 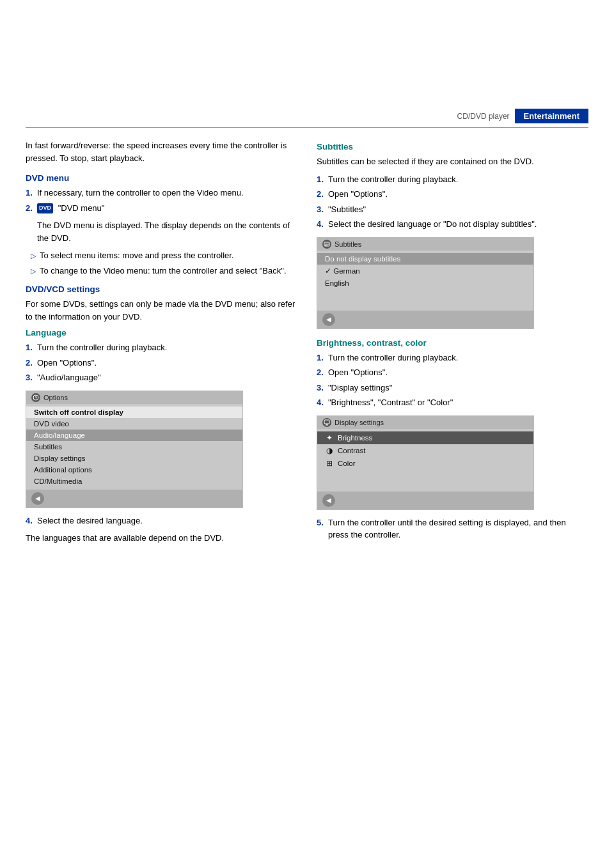 I want to click on screenshot-titlebar: Options, so click(x=134, y=398).